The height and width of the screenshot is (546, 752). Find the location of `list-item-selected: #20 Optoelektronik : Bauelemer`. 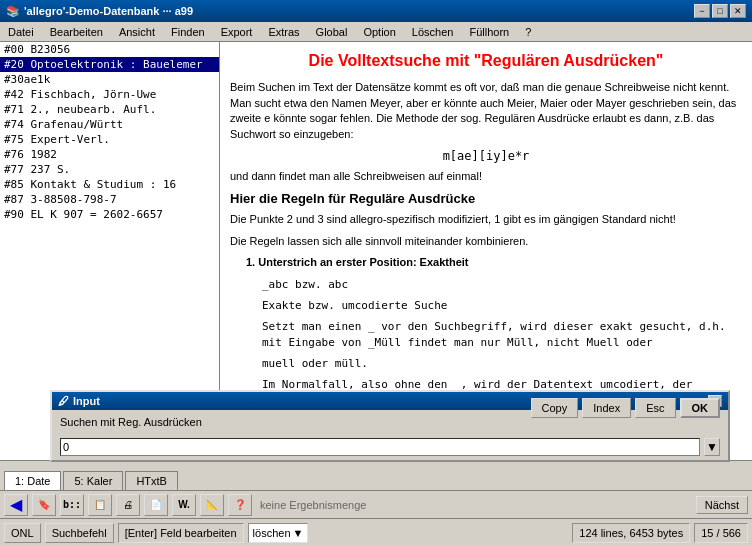

list-item-selected: #20 Optoelektronik : Bauelemer is located at coordinates (110, 64).